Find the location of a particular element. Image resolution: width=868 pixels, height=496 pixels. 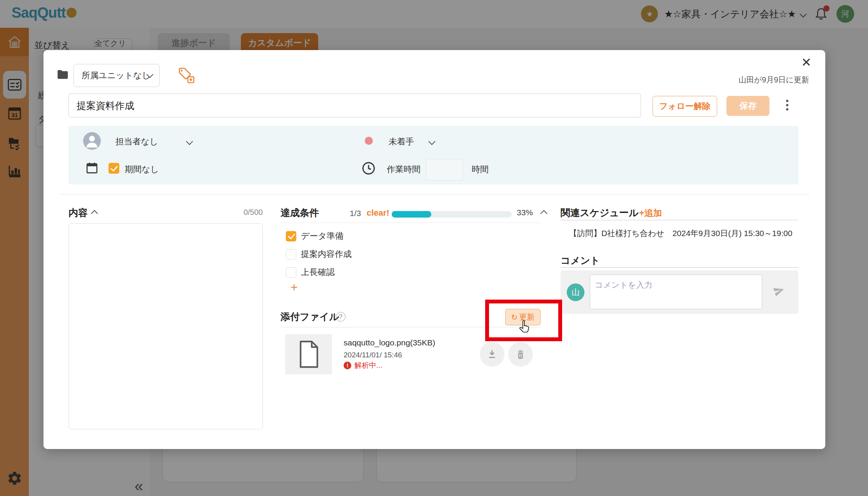

add-tag-icon is located at coordinates (186, 75).